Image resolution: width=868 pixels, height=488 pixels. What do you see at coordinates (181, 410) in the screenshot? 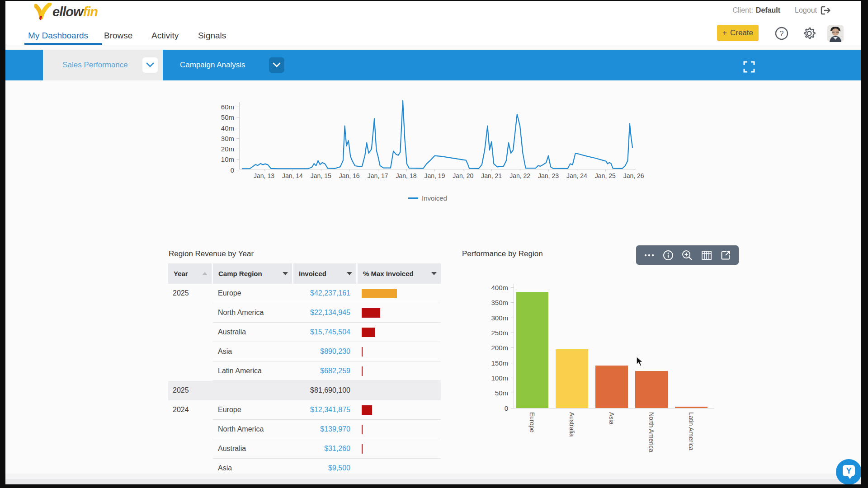
I see `cell-year: 2024` at bounding box center [181, 410].